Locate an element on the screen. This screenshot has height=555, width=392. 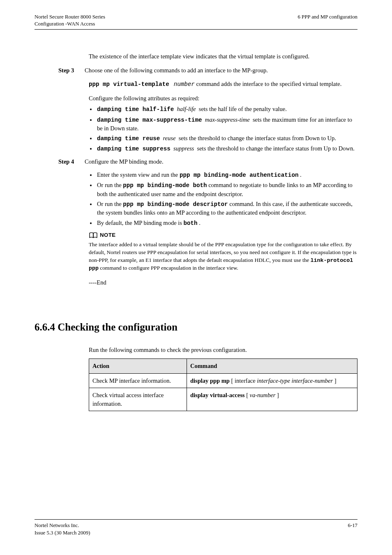
header-left: Nortel Secure Router 8000 Series Configu… is located at coordinates (70, 21).